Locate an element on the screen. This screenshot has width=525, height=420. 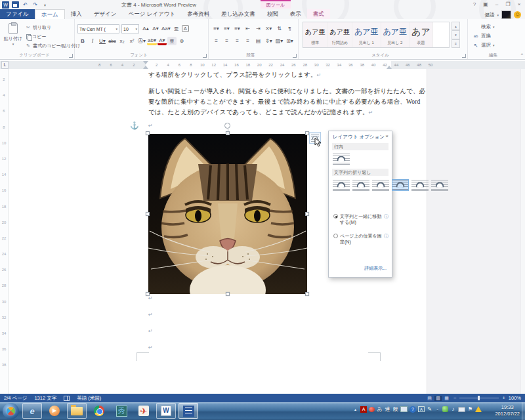
ribbon-tab: 表示 is located at coordinates (295, 14).